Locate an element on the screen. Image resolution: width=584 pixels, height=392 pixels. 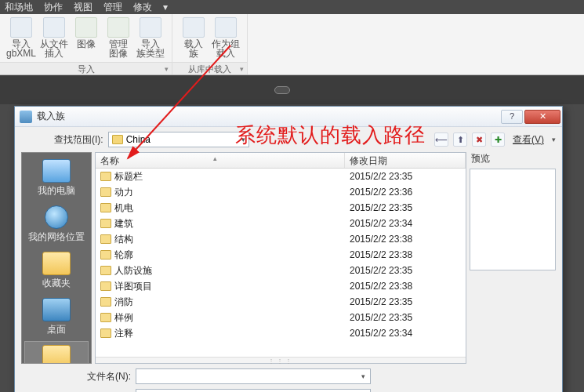
file-name: 标题栏 is located at coordinates (129, 177).